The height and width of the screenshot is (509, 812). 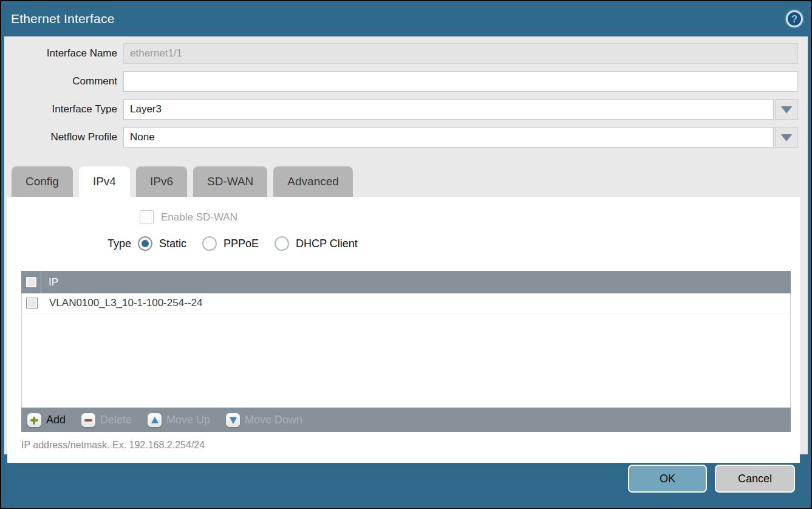 What do you see at coordinates (327, 244) in the screenshot?
I see `radio-dhcp-client-label: DHCP Client` at bounding box center [327, 244].